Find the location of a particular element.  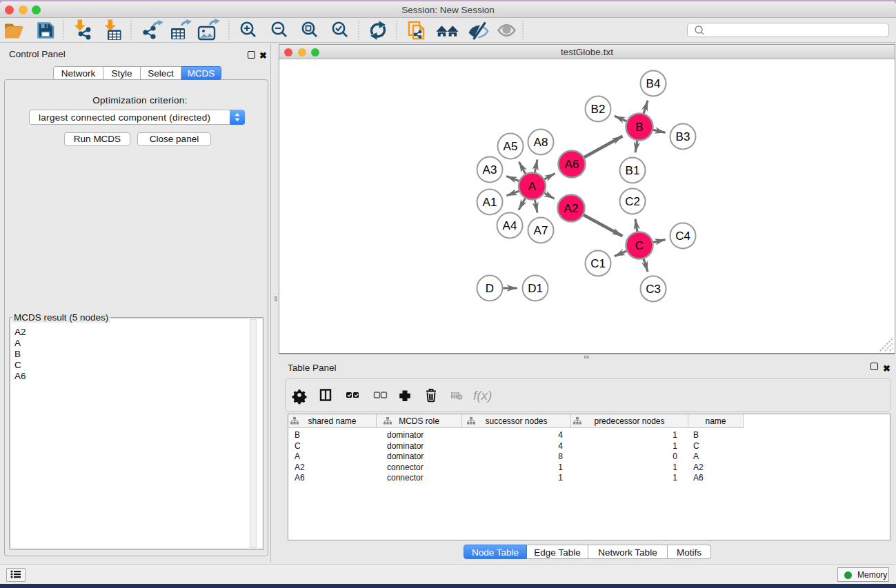

svg-text: D1 is located at coordinates (535, 288).